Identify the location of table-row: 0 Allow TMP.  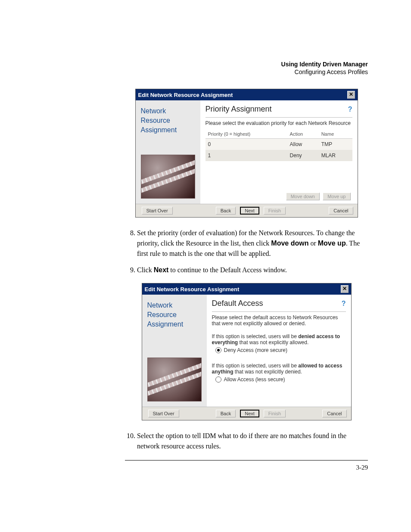
(279, 145).